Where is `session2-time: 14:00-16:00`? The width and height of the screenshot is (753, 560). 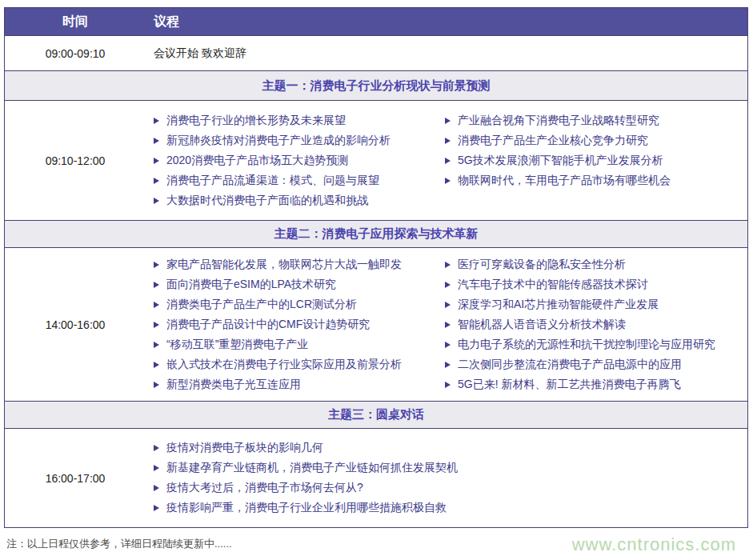
session2-time: 14:00-16:00 is located at coordinates (75, 325).